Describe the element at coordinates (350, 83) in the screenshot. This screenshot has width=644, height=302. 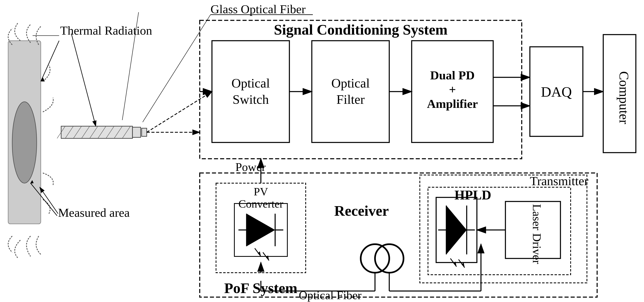
I see `optical-filter-label: Optical` at that location.